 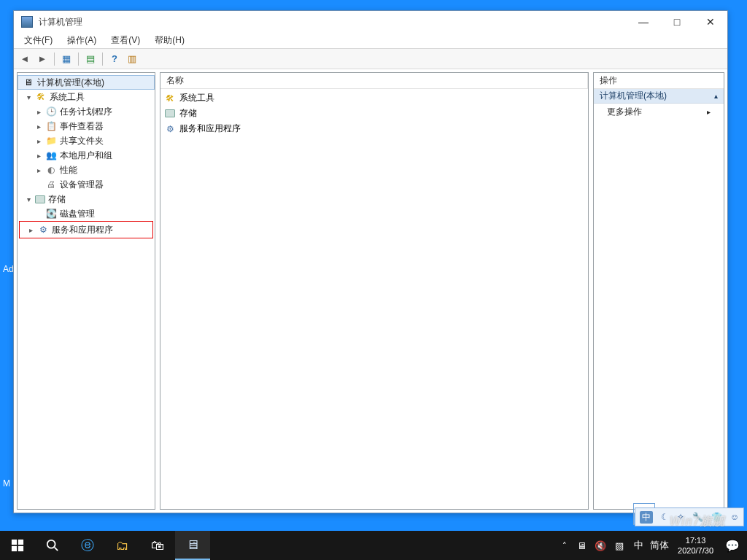 What do you see at coordinates (193, 545) in the screenshot?
I see `taskbar-compmgmt: 🖥` at bounding box center [193, 545].